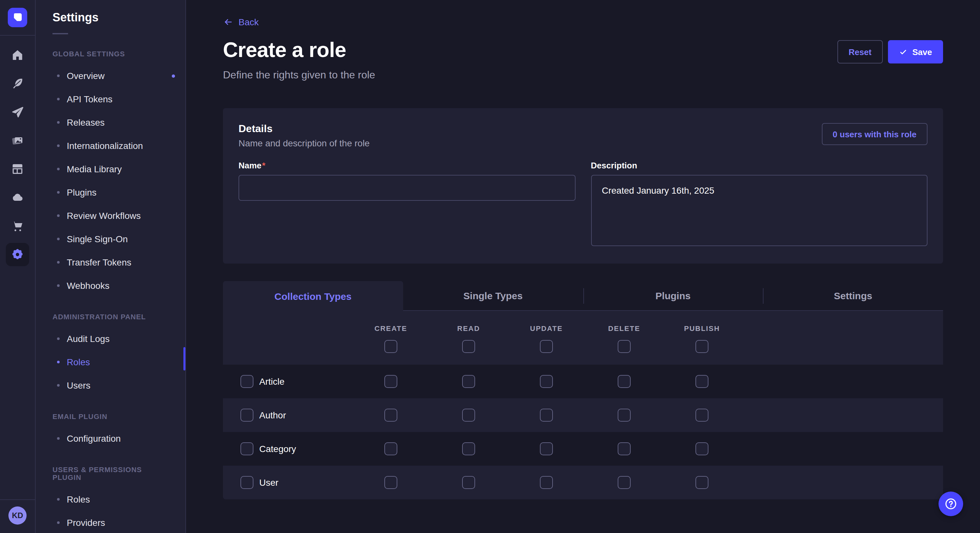 Image resolution: width=980 pixels, height=533 pixels. What do you see at coordinates (915, 52) in the screenshot?
I see `save-button: Save` at bounding box center [915, 52].